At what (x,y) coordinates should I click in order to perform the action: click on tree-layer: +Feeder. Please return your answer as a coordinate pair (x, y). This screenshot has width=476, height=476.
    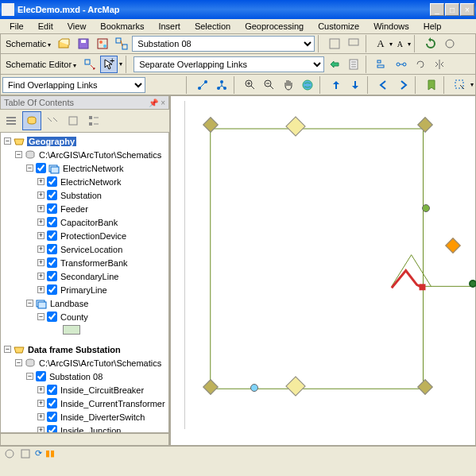
    Looking at the image, I should click on (84, 208).